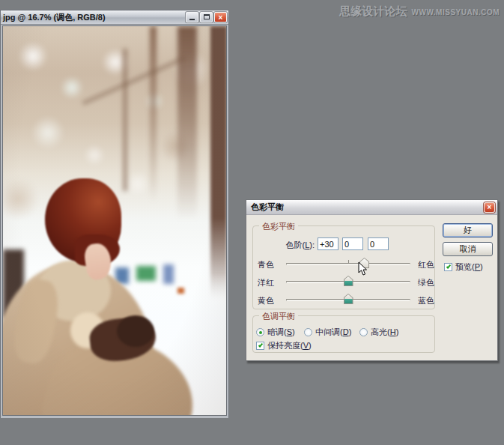  I want to click on yellow-blue-slider-row: 黄色 蓝色, so click(344, 300).